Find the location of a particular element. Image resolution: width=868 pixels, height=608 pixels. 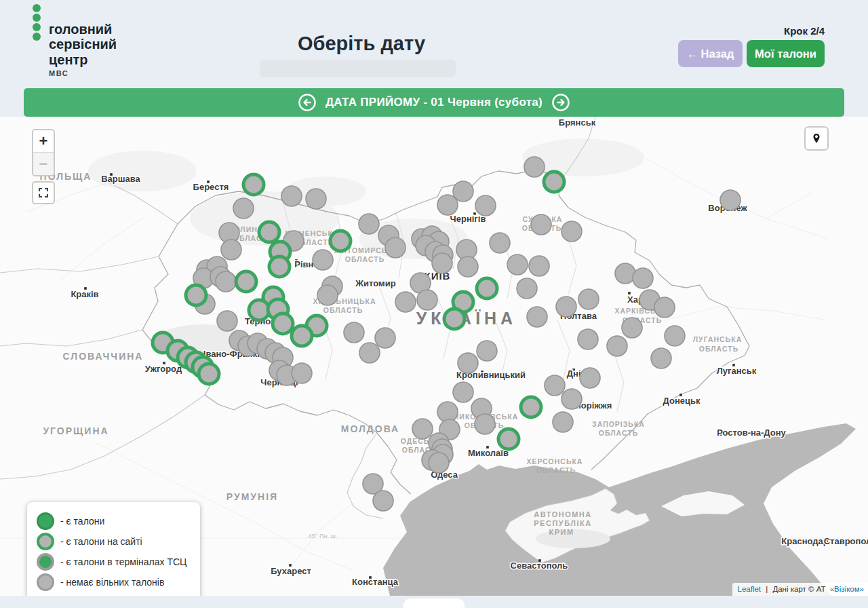

leaflet-link: Leaflet is located at coordinates (750, 589).